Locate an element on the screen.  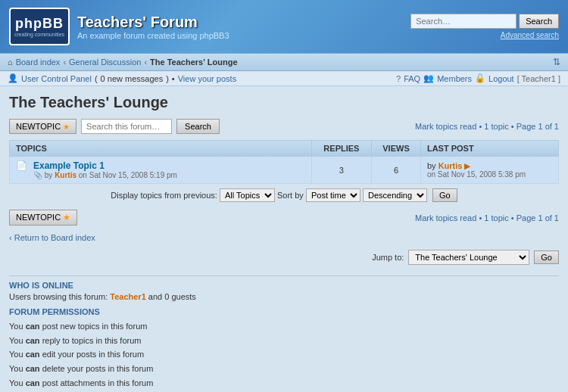
last-post-date: on Sat Nov 15, 2008 5:38 pm is located at coordinates (489, 174).